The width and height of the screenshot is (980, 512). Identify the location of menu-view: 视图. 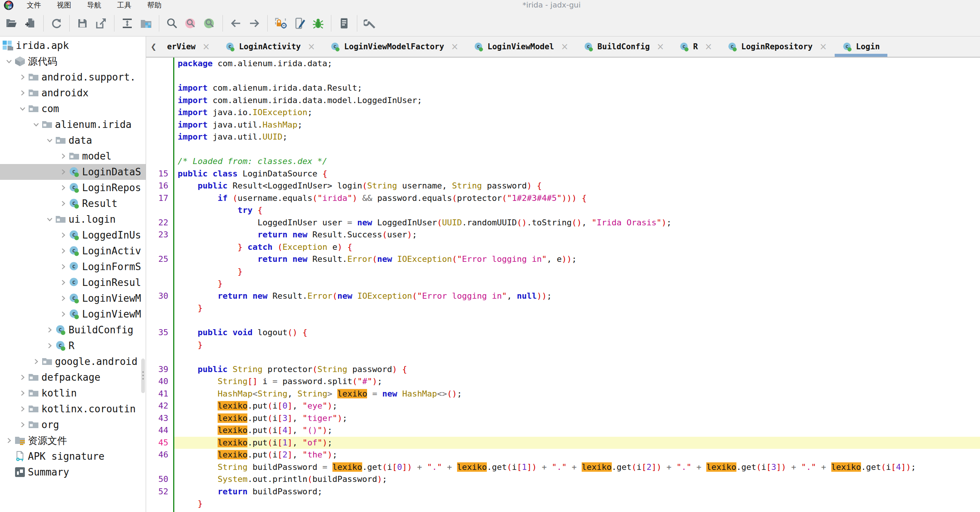
(64, 5).